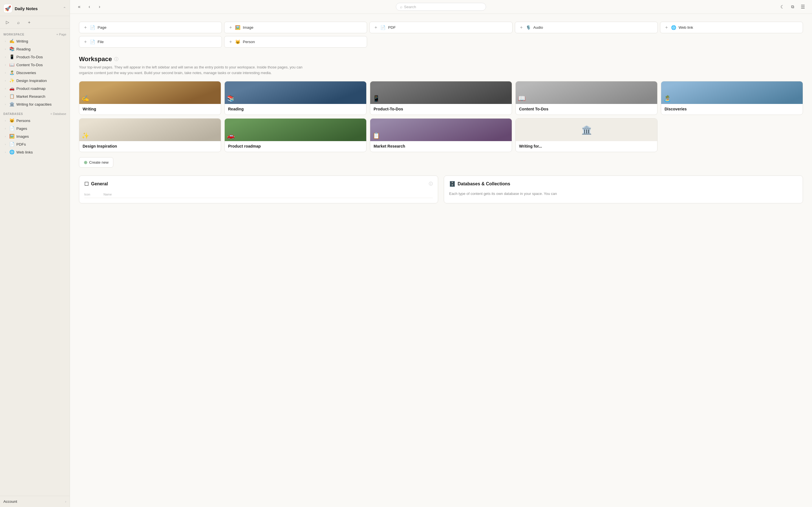 This screenshot has width=812, height=507. What do you see at coordinates (5, 136) in the screenshot?
I see `sidebar-db-arrow-images: ›` at bounding box center [5, 136].